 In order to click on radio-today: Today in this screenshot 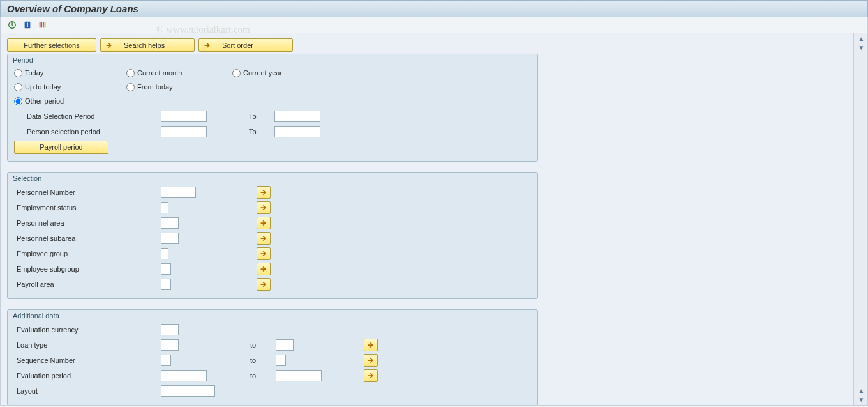, I will do `click(29, 73)`.